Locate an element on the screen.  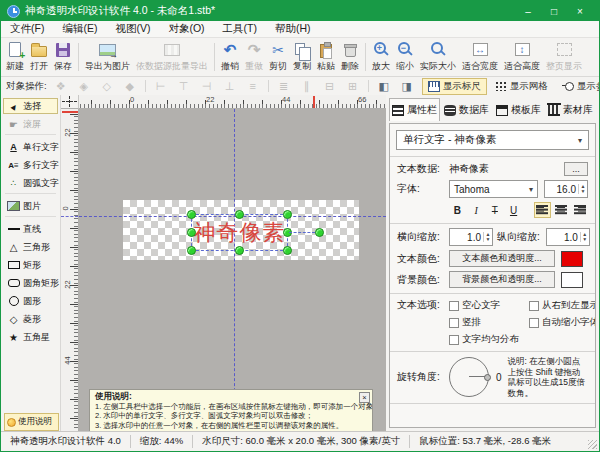
menu-edit: 编辑(E) is located at coordinates (80, 29).